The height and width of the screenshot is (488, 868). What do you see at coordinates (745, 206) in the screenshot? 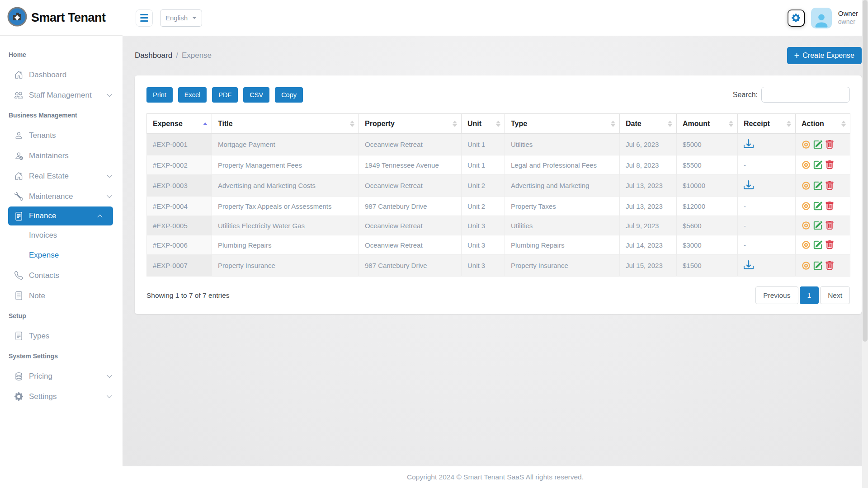
I see `no-receipt-placeholder: -` at bounding box center [745, 206].